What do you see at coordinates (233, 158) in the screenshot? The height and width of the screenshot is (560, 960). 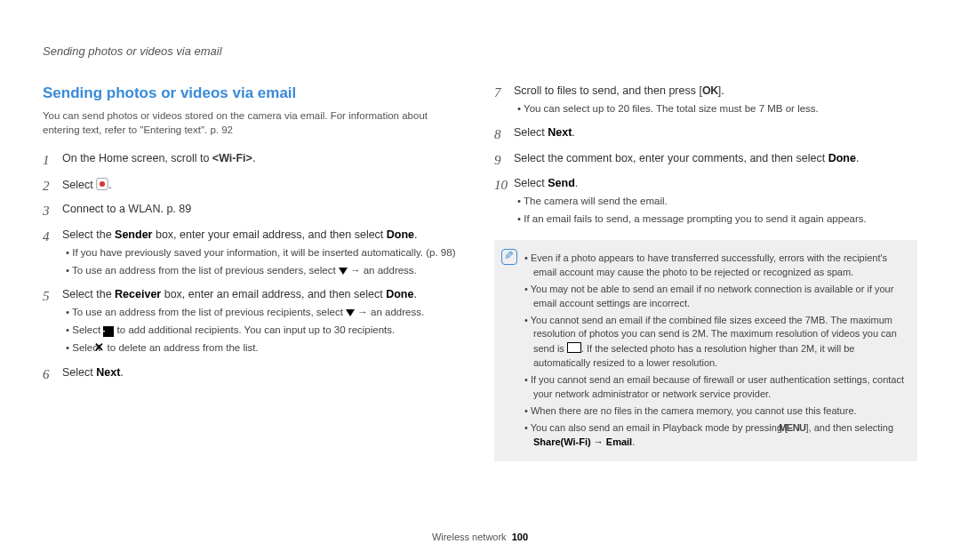 I see `wifi-label: <Wi-Fi>` at bounding box center [233, 158].